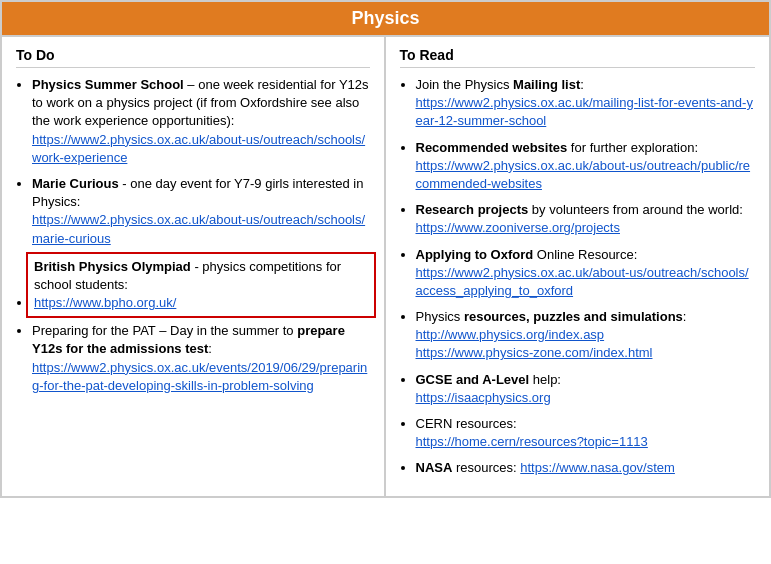 Image resolution: width=771 pixels, height=564 pixels. What do you see at coordinates (108, 84) in the screenshot?
I see `item-bold: Physics Summer School` at bounding box center [108, 84].